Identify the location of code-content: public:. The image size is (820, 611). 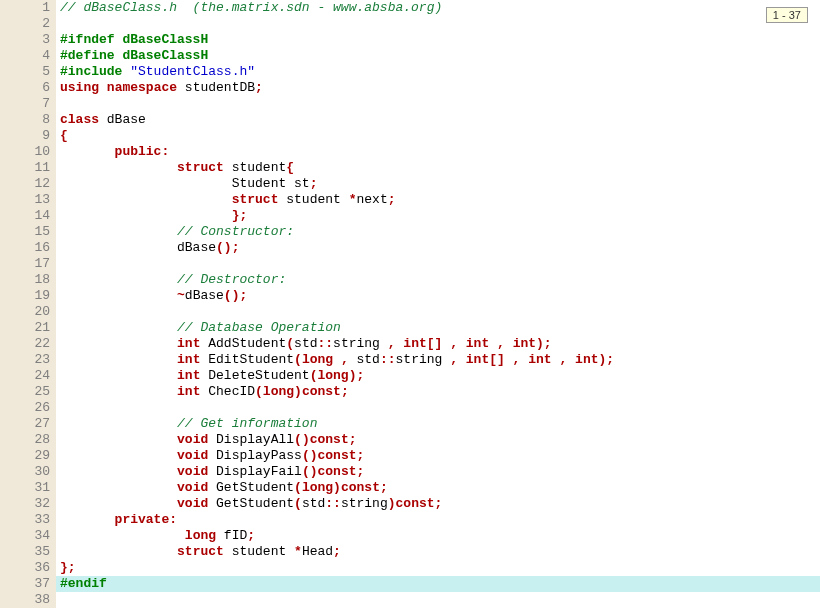
(438, 152).